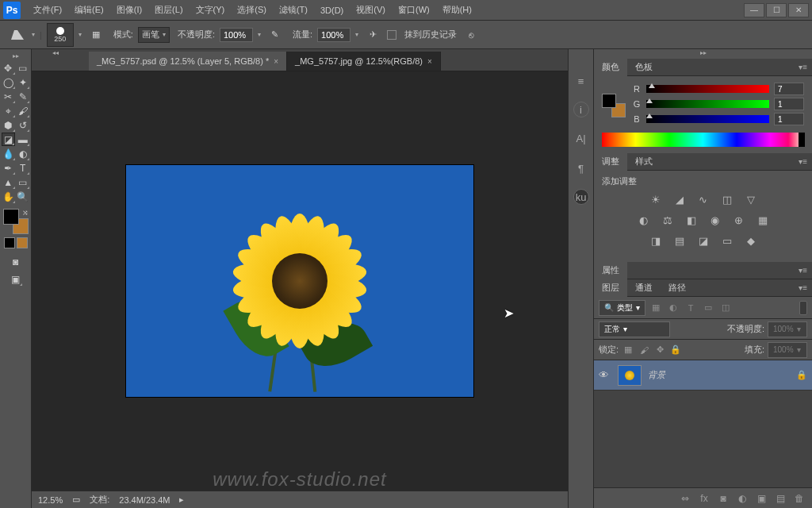  I want to click on b-value: 1, so click(789, 119).